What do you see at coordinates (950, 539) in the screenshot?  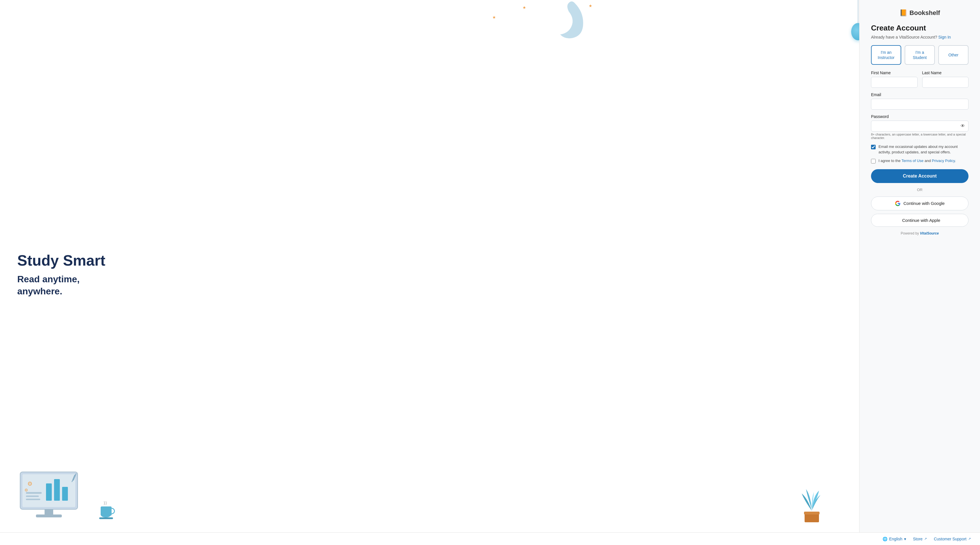 I see `support-label: Customer Support` at bounding box center [950, 539].